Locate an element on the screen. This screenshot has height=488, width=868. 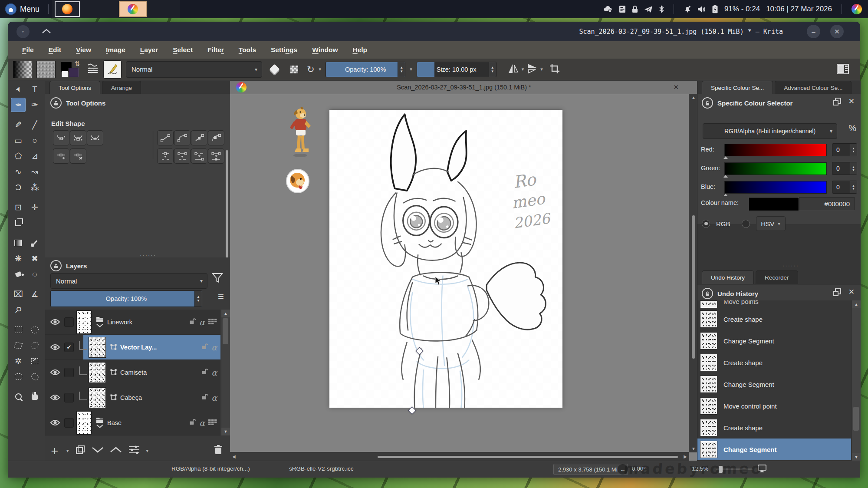
blue-slider-marker is located at coordinates (726, 195).